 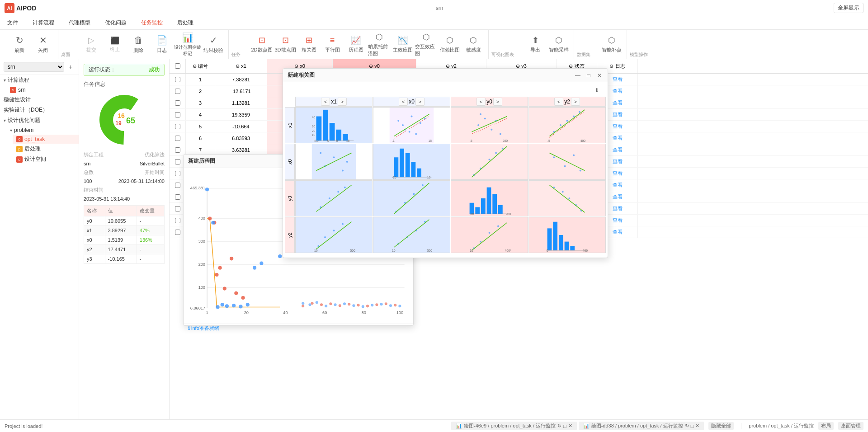 What do you see at coordinates (721, 426) in the screenshot?
I see `statusbar-hide-all-btn: 隐藏全部` at bounding box center [721, 426].